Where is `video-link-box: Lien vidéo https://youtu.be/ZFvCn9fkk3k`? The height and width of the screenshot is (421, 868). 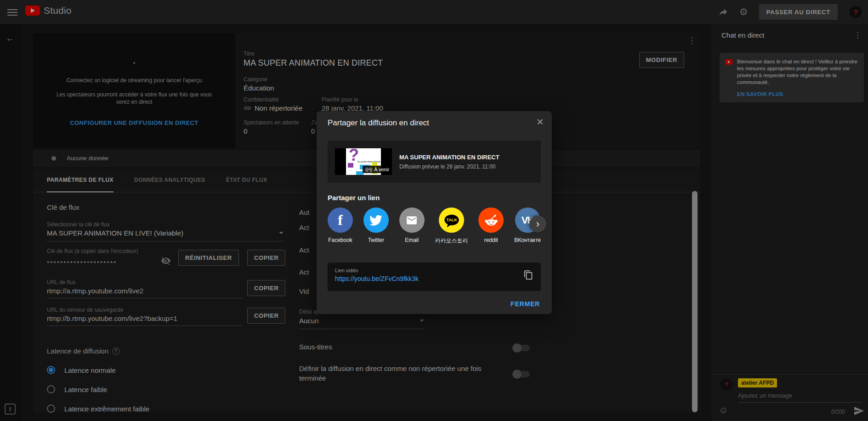 video-link-box: Lien vidéo https://youtu.be/ZFvCn9fkk3k is located at coordinates (434, 277).